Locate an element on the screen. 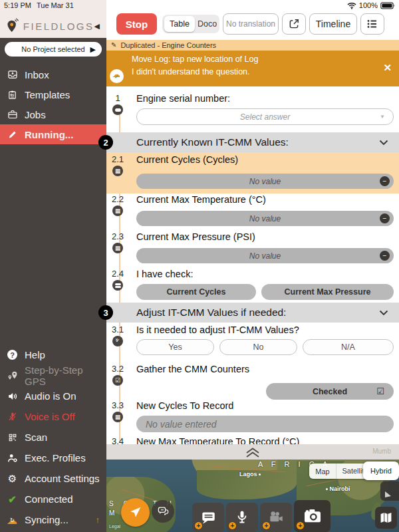 The height and width of the screenshot is (532, 399). map-type-map: Map is located at coordinates (323, 471).